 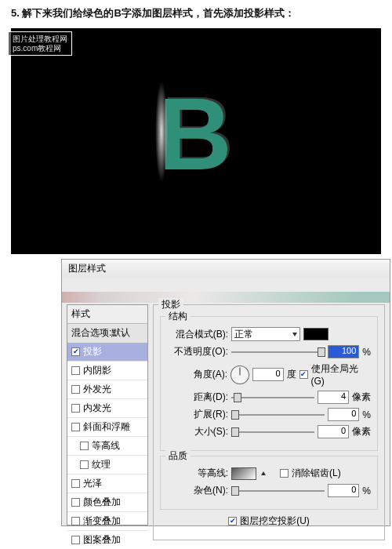 What do you see at coordinates (278, 491) in the screenshot?
I see `noise-slider` at bounding box center [278, 491].